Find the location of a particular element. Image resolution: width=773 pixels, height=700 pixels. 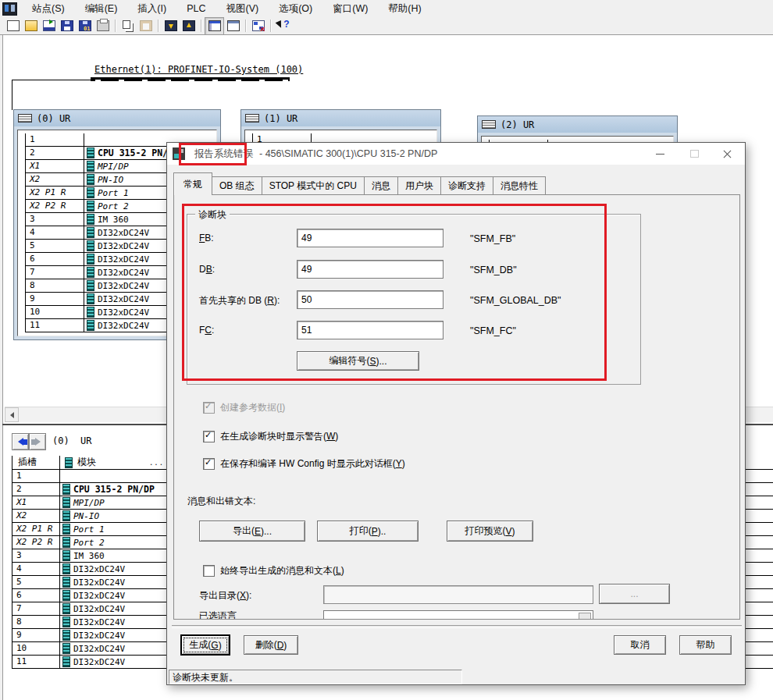

toolbar-separator is located at coordinates (245, 26).